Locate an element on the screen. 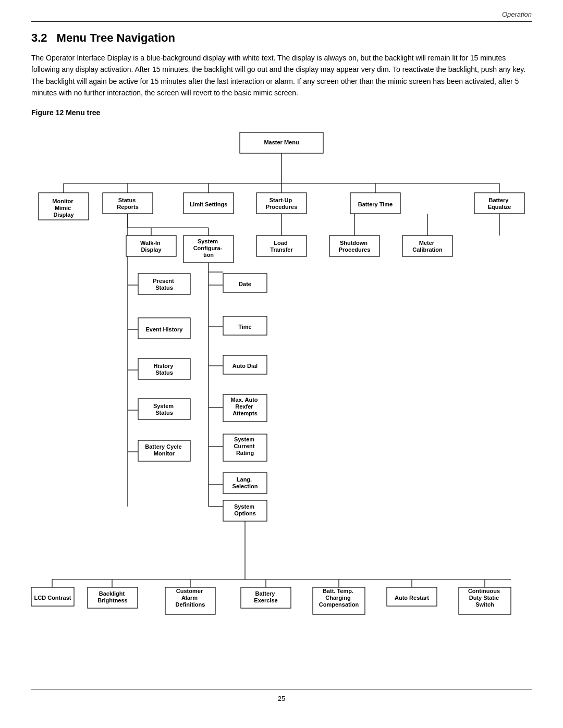  node-system-current-text: System Current Rating is located at coordinates (245, 446).